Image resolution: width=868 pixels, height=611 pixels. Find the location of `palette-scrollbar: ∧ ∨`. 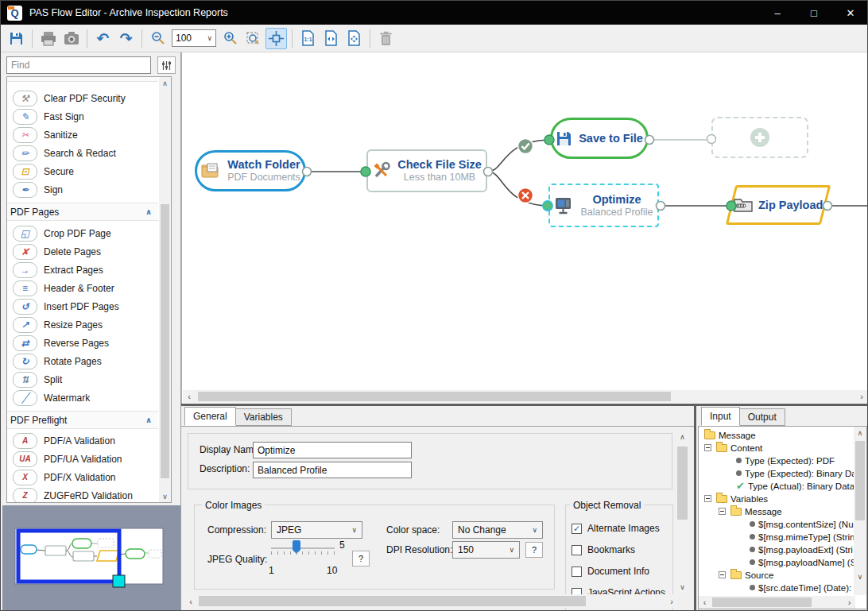

palette-scrollbar: ∧ ∨ is located at coordinates (165, 289).